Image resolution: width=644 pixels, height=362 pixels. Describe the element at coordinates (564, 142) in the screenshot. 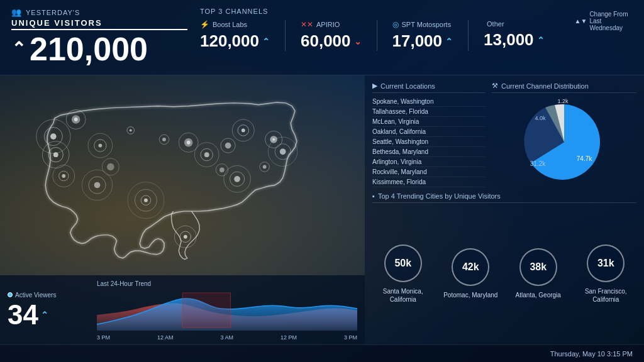

I see `pie-container: 74.7k 31.2k 4.0k 1.2k` at that location.